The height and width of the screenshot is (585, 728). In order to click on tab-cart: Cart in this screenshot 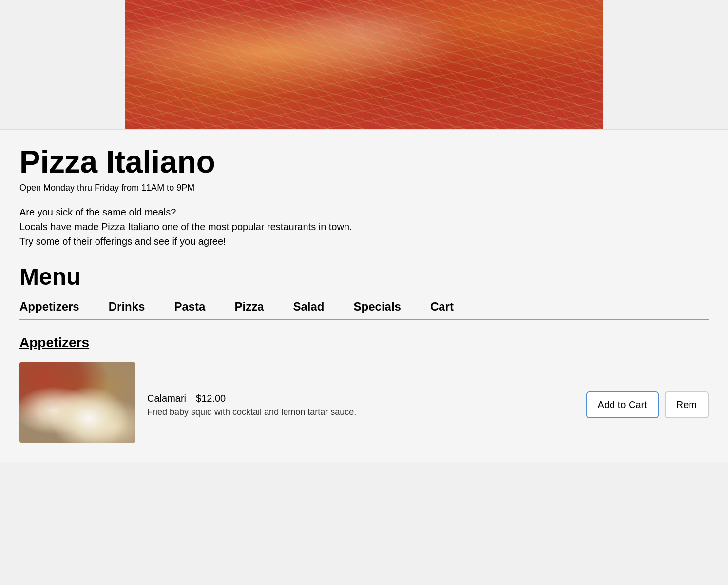, I will do `click(442, 307)`.